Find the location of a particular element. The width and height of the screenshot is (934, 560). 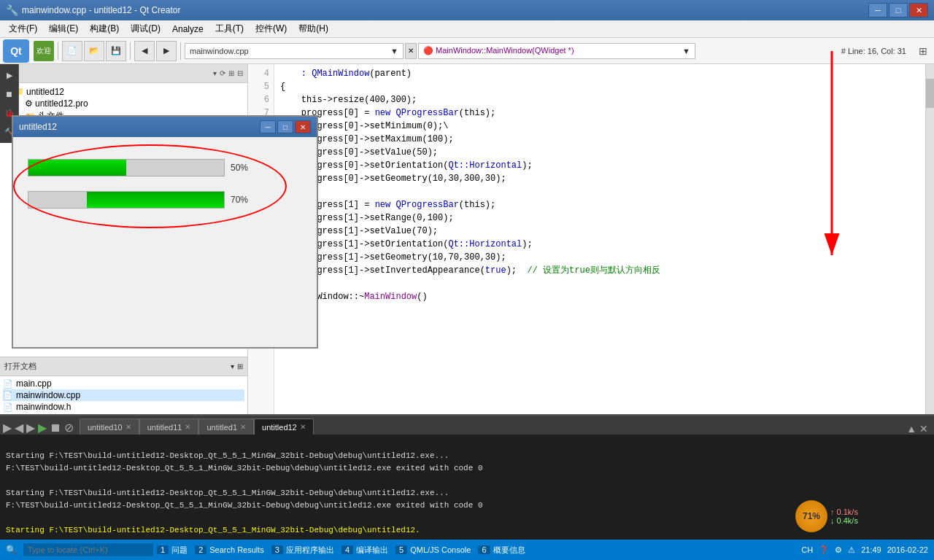

output-prev-btn: ◀ is located at coordinates (19, 427).